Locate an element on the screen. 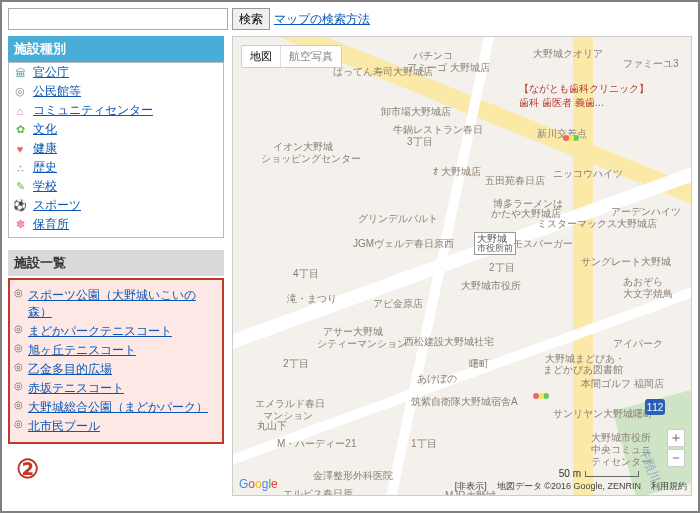  facility-link: まどかパークテニスコート is located at coordinates (100, 332).